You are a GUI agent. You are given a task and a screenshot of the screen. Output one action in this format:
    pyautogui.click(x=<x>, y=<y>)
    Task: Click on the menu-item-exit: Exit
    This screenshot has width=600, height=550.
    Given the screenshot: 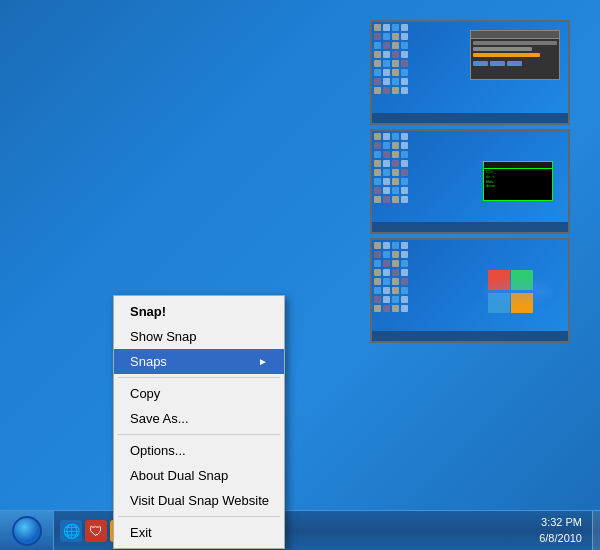 What is the action you would take?
    pyautogui.click(x=199, y=532)
    